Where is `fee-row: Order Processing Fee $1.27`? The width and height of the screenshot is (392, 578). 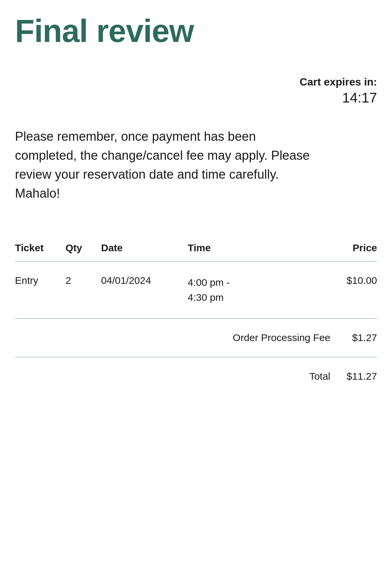
fee-row: Order Processing Fee $1.27 is located at coordinates (196, 338).